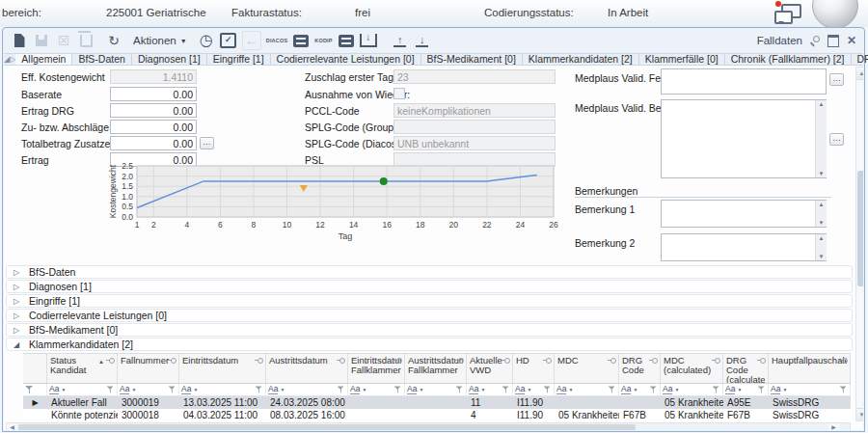 This screenshot has width=868, height=433. Describe the element at coordinates (640, 368) in the screenshot. I see `column-header-drg-code: DRG Code` at that location.